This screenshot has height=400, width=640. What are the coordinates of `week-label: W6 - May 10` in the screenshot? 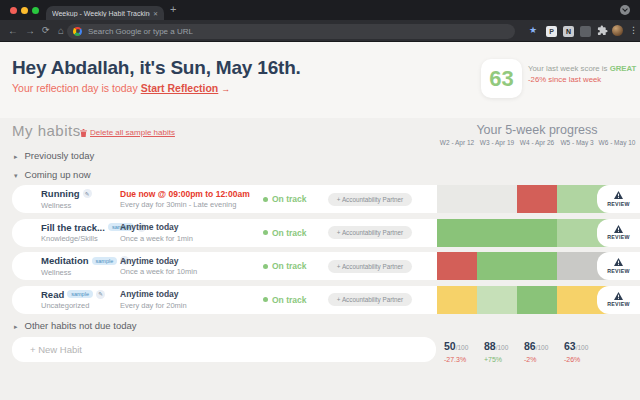 It's located at (617, 142).